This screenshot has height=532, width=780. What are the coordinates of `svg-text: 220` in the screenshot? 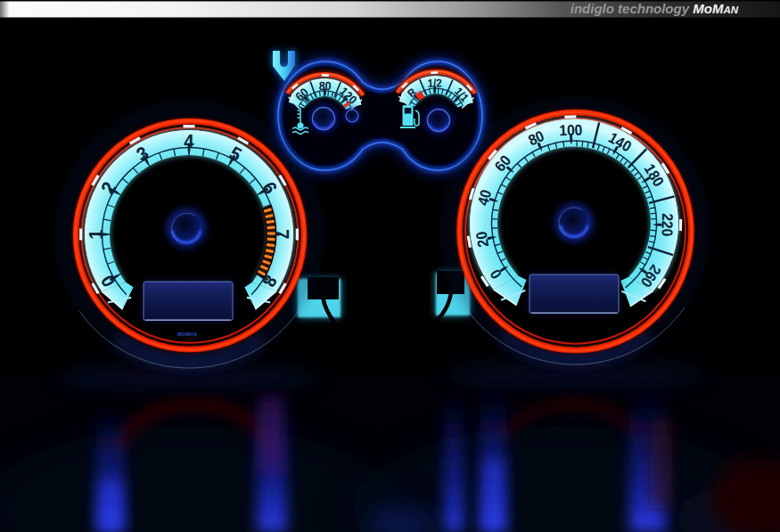 It's located at (667, 225).